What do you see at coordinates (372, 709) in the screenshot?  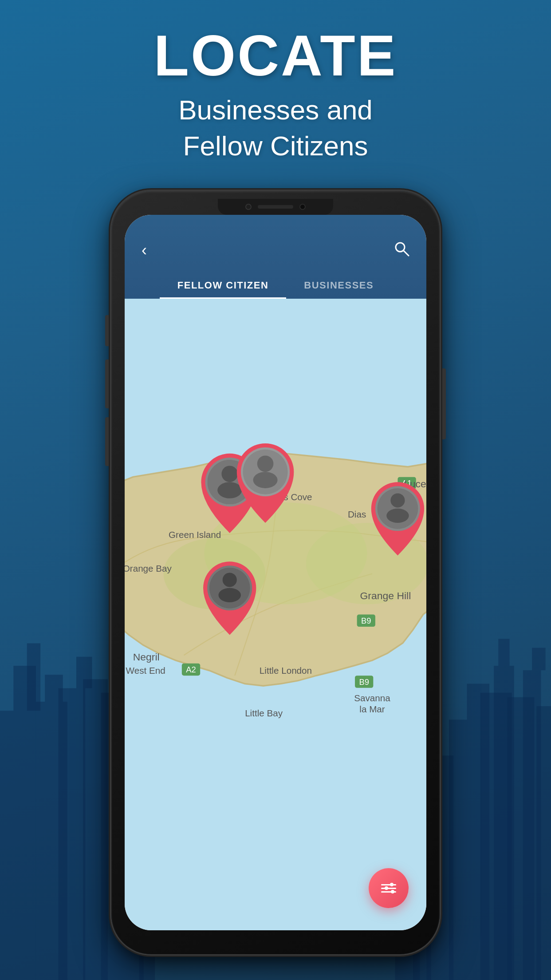 I see `svg-text: la Mar` at bounding box center [372, 709].